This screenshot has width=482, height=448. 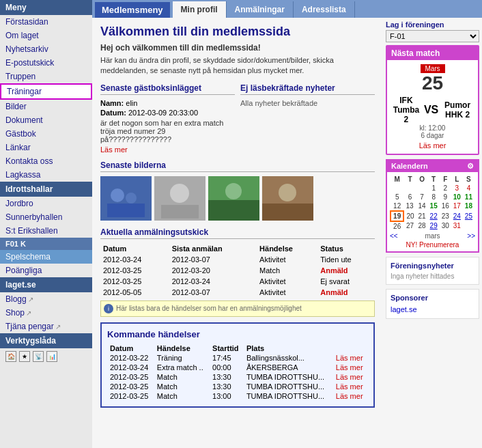 I want to click on row1-handelse: Aktivitet, so click(x=287, y=260).